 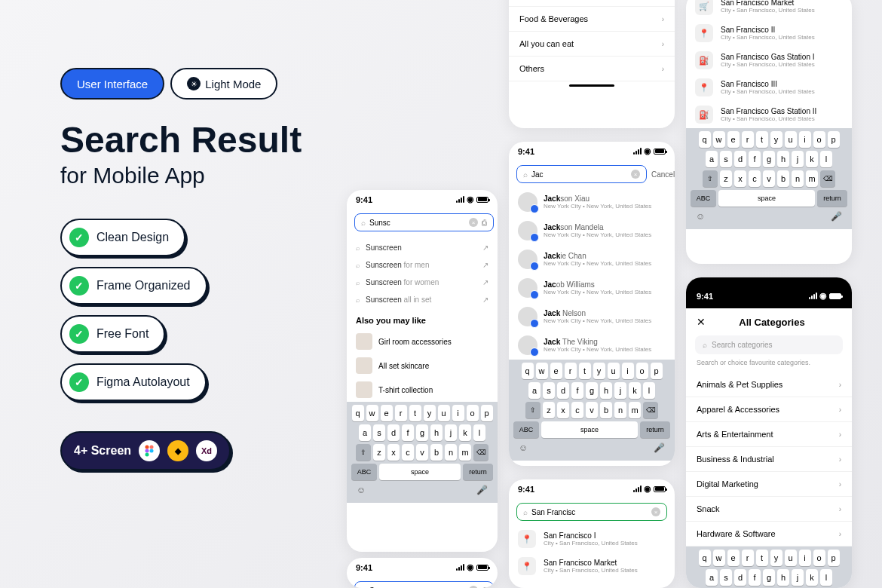 What do you see at coordinates (767, 198) in the screenshot?
I see `space-key: space` at bounding box center [767, 198].